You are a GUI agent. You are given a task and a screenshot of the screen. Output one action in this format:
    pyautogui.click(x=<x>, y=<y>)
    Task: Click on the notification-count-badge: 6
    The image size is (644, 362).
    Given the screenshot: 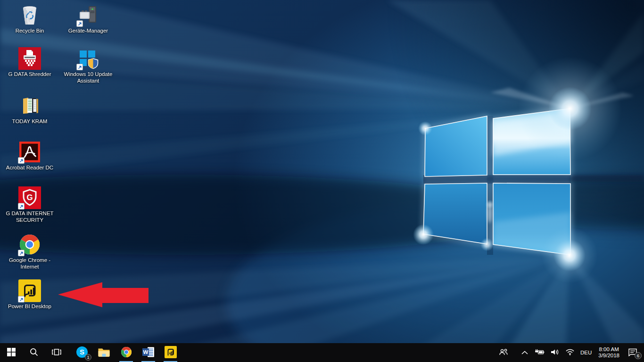 What is the action you would take?
    pyautogui.click(x=638, y=356)
    